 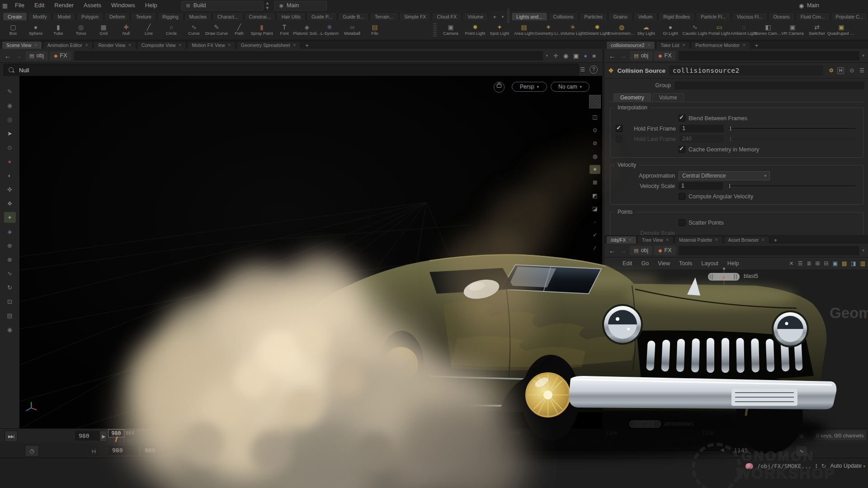 I want to click on value-field: 240, so click(x=702, y=139).